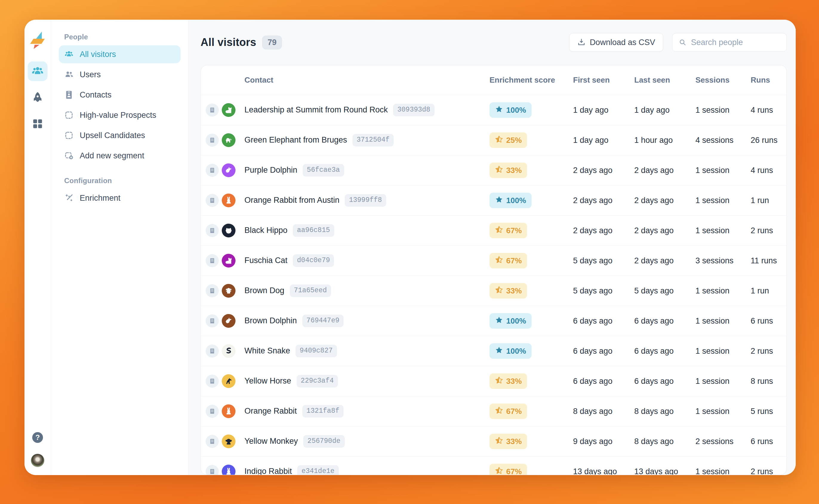 The height and width of the screenshot is (504, 819). Describe the element at coordinates (316, 110) in the screenshot. I see `visitor-name: Leadership at Summit from Round Rock` at that location.